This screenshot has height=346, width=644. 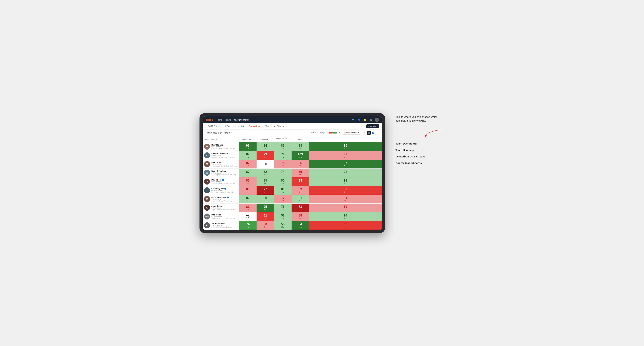 I want to click on stat-cell: 853▼, so click(x=300, y=173).